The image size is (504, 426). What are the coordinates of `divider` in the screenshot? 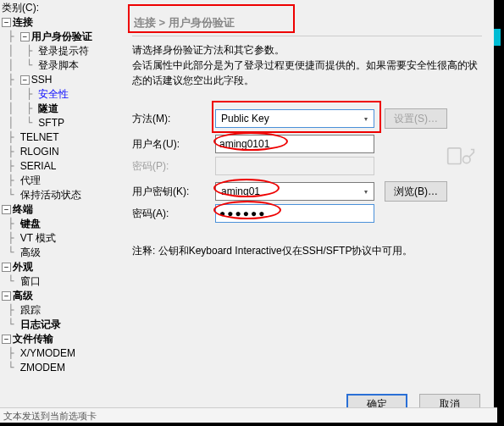 It's located at (307, 36).